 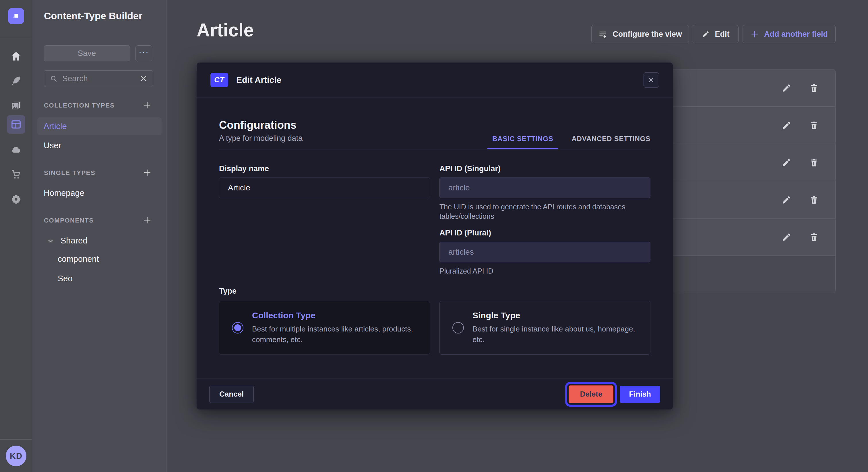 What do you see at coordinates (789, 34) in the screenshot?
I see `add-another-field-button: Add another field` at bounding box center [789, 34].